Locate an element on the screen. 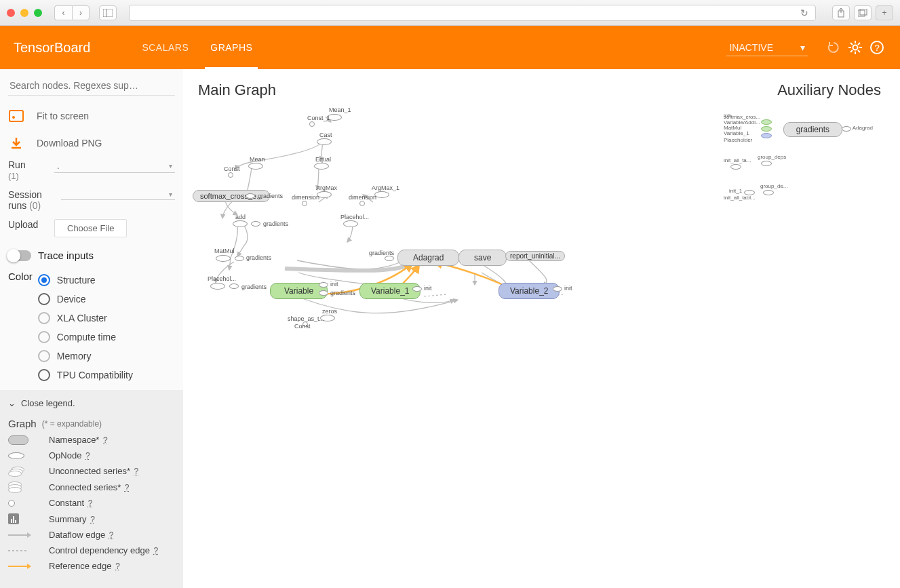 This screenshot has width=900, height=588. dropdown-label: INACTIVE is located at coordinates (751, 47).